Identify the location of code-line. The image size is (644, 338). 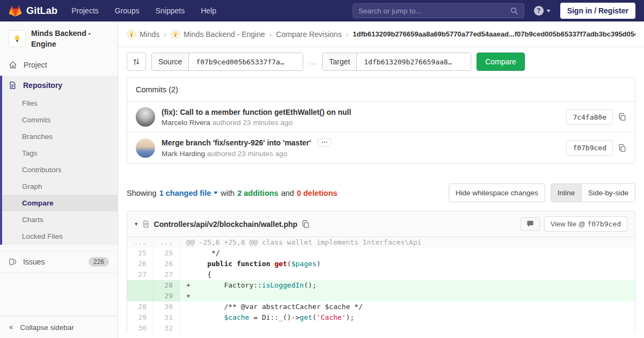
(407, 328).